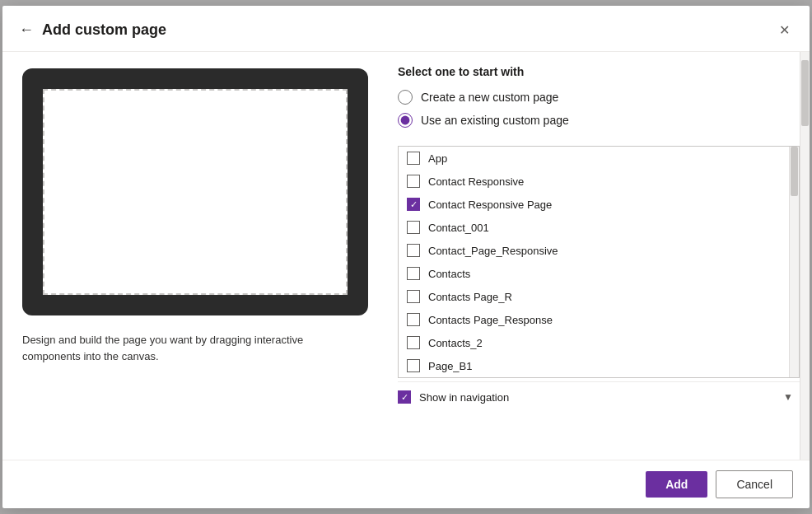  What do you see at coordinates (590, 97) in the screenshot?
I see `radio-create-new: Create a new custom page` at bounding box center [590, 97].